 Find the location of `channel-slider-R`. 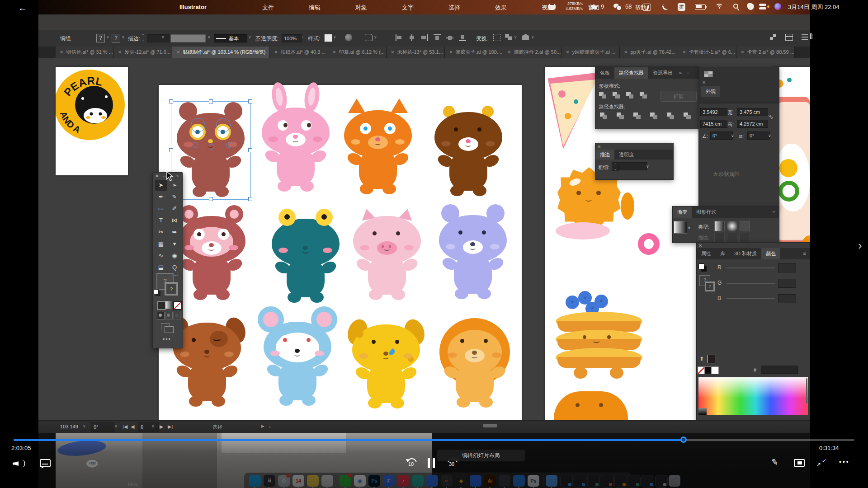

channel-slider-R is located at coordinates (751, 268).